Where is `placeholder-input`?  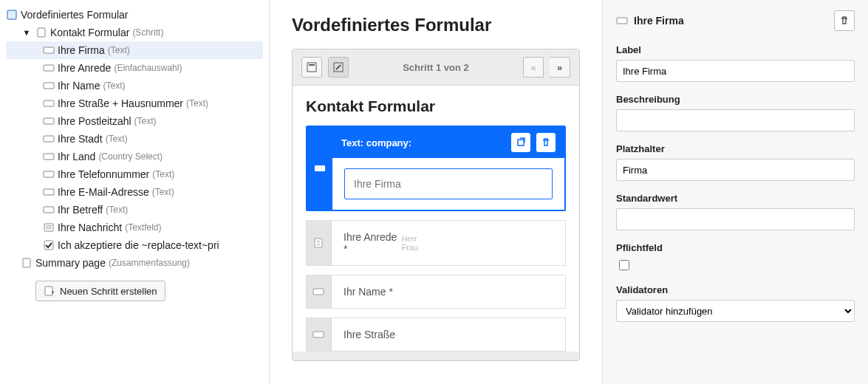 placeholder-input is located at coordinates (736, 170).